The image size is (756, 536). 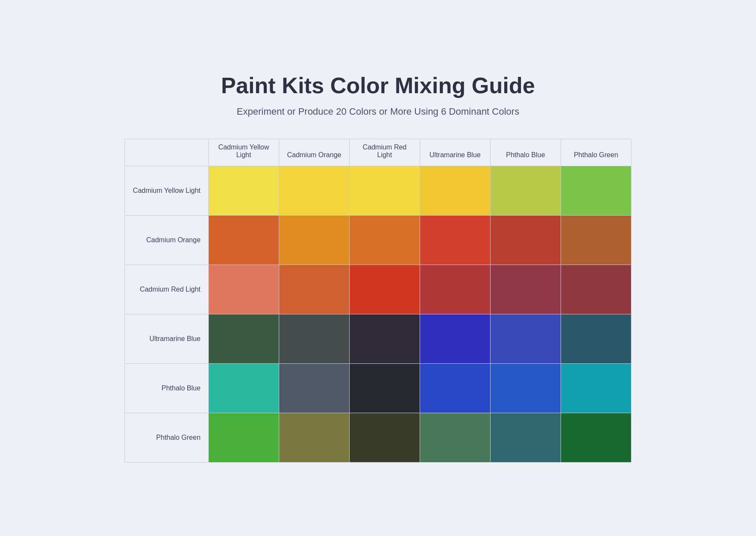 I want to click on color-cell-r2-c2, so click(x=384, y=289).